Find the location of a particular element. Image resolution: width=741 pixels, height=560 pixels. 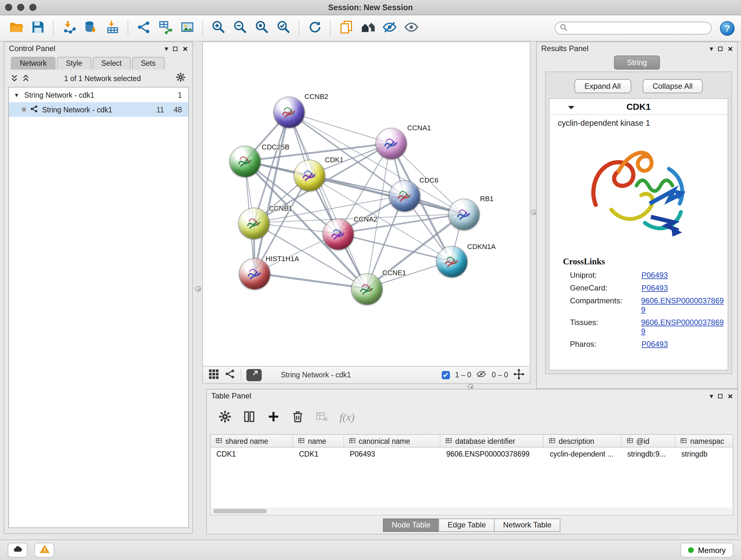

delete-table-icon is located at coordinates (322, 417).